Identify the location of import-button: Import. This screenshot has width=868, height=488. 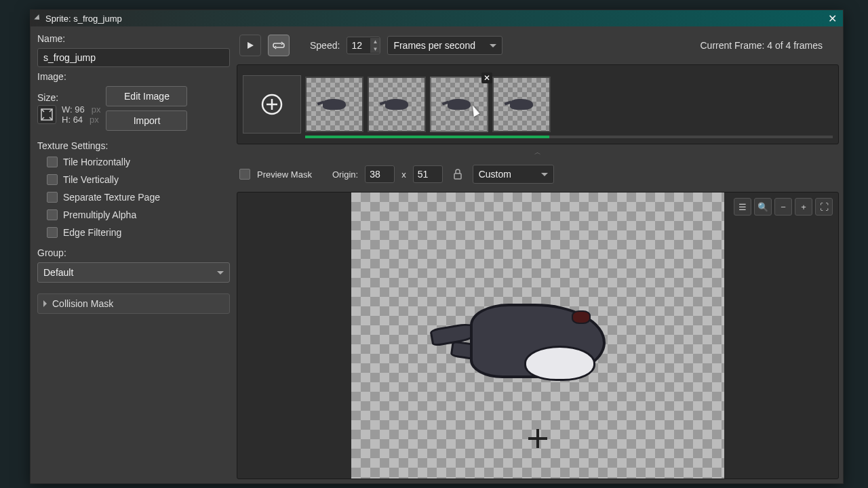
(146, 121).